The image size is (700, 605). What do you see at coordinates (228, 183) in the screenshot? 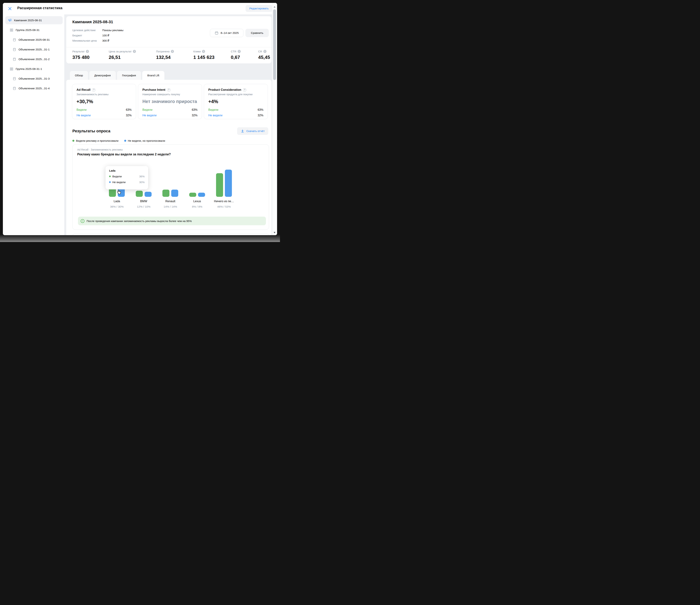
I see `bar-not-seen-Ничего из пе…` at bounding box center [228, 183].